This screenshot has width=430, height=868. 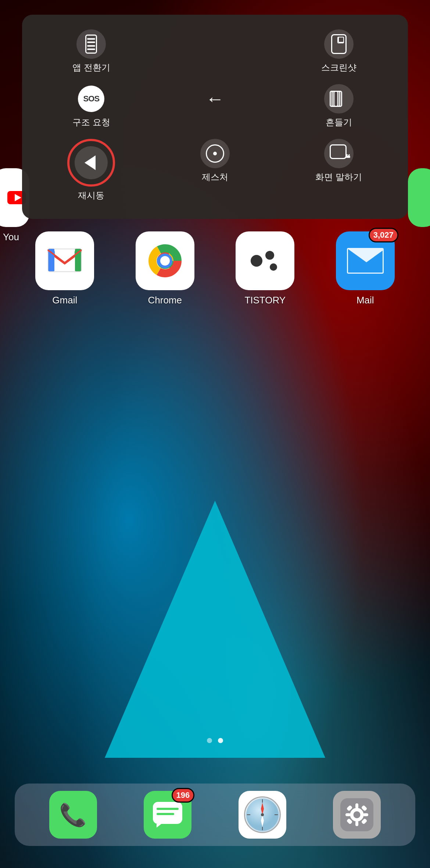 I want to click on tistory-icon, so click(x=265, y=261).